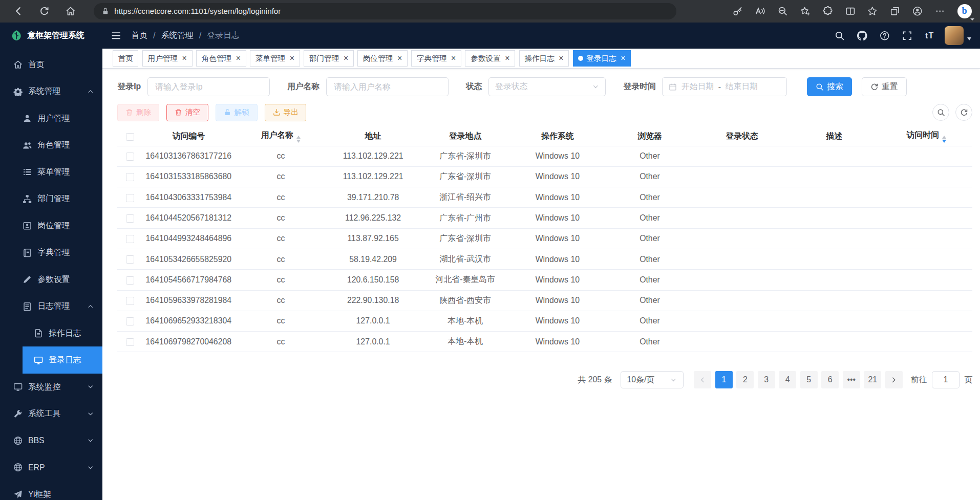  I want to click on tab-param-settings: 参数设置×, so click(490, 58).